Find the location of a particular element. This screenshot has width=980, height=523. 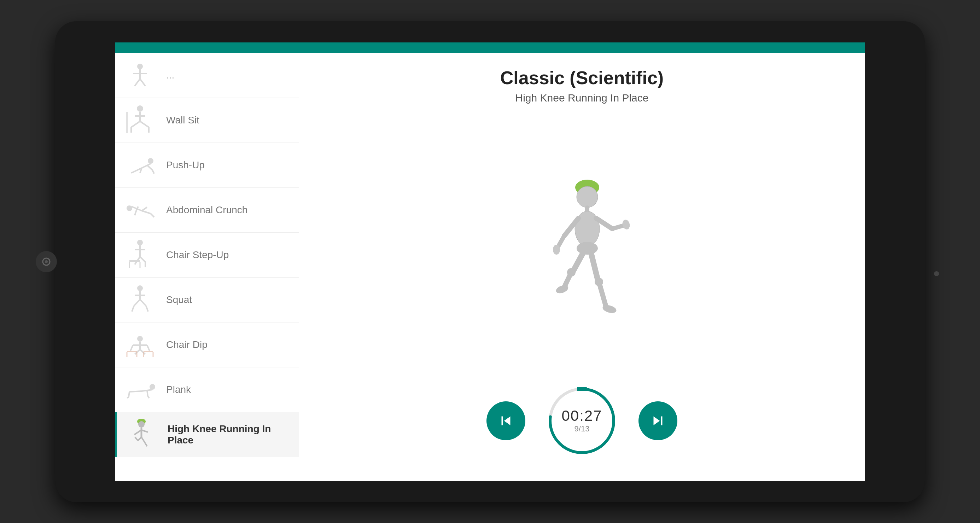

plank-thumb is located at coordinates (140, 390).